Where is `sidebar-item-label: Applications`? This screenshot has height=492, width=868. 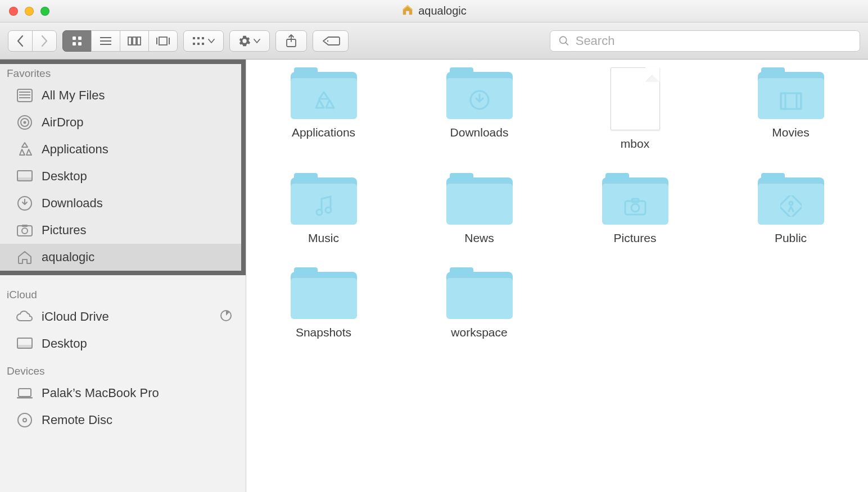
sidebar-item-label: Applications is located at coordinates (75, 149).